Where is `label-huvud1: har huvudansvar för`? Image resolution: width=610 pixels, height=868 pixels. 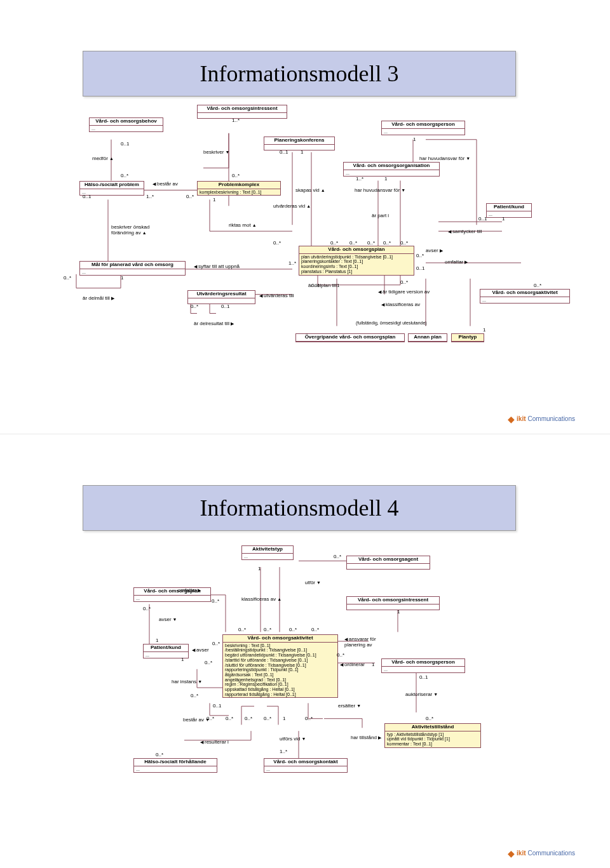
label-huvud1: har huvudansvar för is located at coordinates (445, 159).